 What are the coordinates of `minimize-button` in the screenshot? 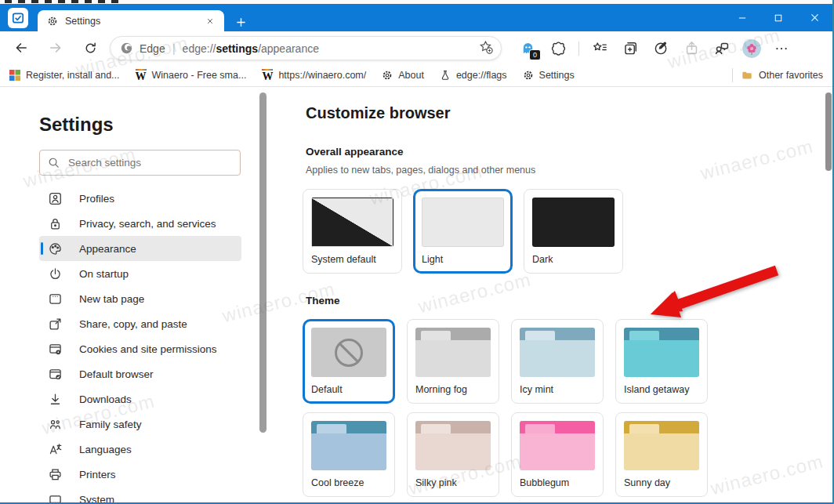 It's located at (742, 17).